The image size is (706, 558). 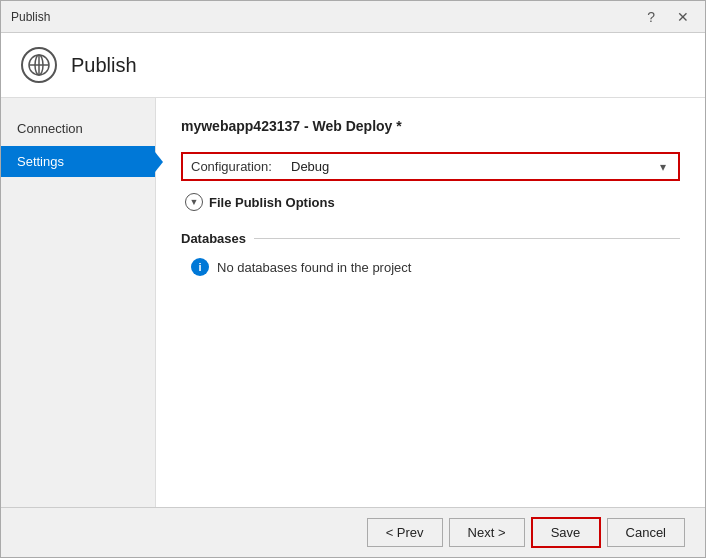 What do you see at coordinates (78, 128) in the screenshot?
I see `sidebar-item-connection: Connection` at bounding box center [78, 128].